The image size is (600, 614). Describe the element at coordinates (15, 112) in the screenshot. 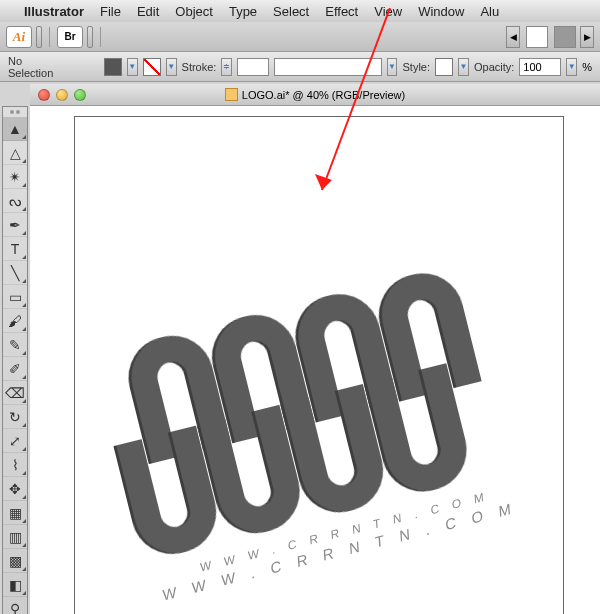

I see `panel-grip` at that location.